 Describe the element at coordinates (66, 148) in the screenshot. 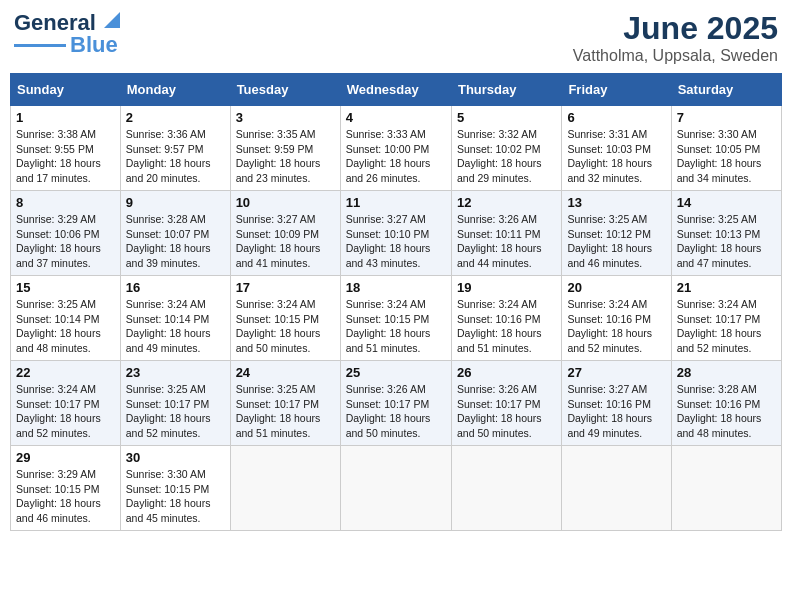

I see `day-cell: 1Sunrise: 3:38 AM Sunset: 9:55 PM Daylig…` at that location.